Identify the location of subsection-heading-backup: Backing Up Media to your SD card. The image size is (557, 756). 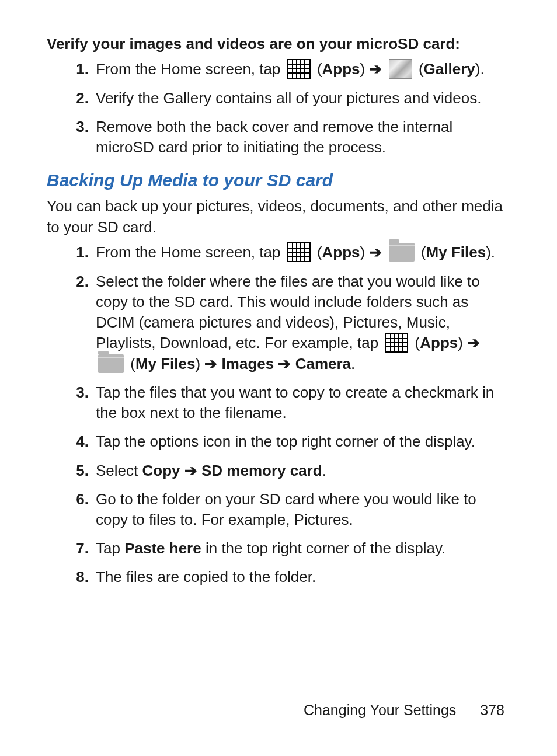
(278, 180).